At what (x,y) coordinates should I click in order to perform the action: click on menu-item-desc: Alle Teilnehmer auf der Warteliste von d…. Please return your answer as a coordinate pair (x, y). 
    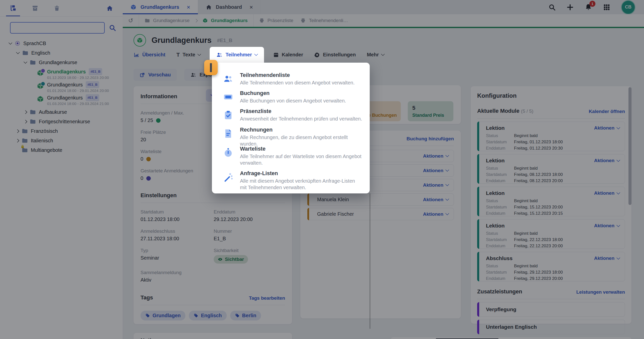
    Looking at the image, I should click on (301, 160).